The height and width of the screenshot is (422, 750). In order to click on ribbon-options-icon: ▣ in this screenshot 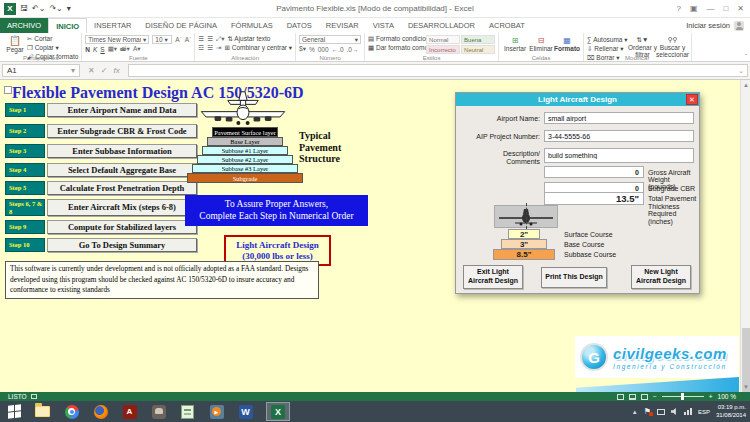, I will do `click(694, 8)`.